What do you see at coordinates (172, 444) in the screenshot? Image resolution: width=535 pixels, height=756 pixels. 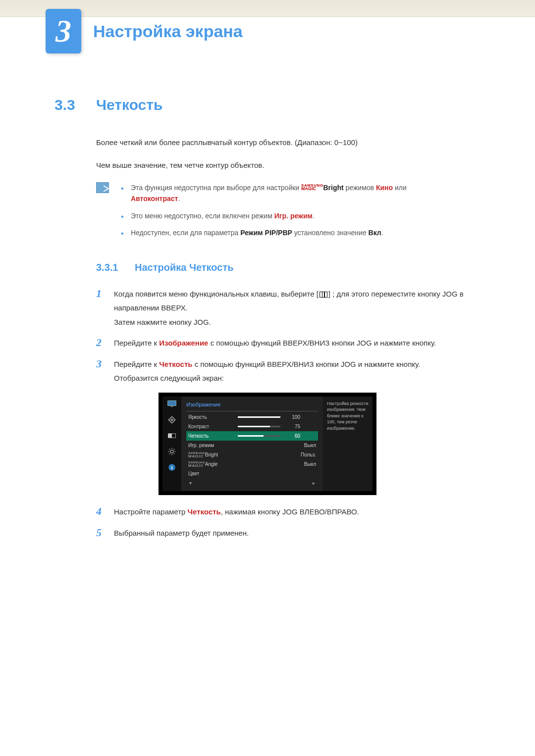 I see `osd-sidebar: i` at bounding box center [172, 444].